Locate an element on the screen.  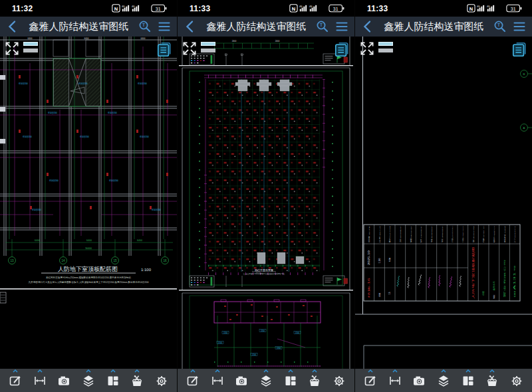
bottom-toolbar is located at coordinates (88, 380).